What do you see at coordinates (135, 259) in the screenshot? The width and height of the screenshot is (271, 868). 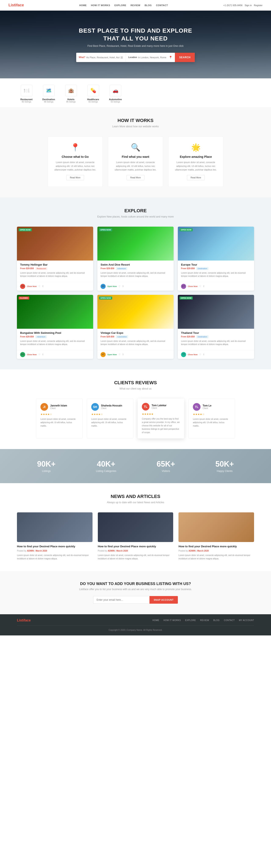 I see `explore-card: OPEN NOW Swim And Dive Resort From $28-$…` at bounding box center [135, 259].